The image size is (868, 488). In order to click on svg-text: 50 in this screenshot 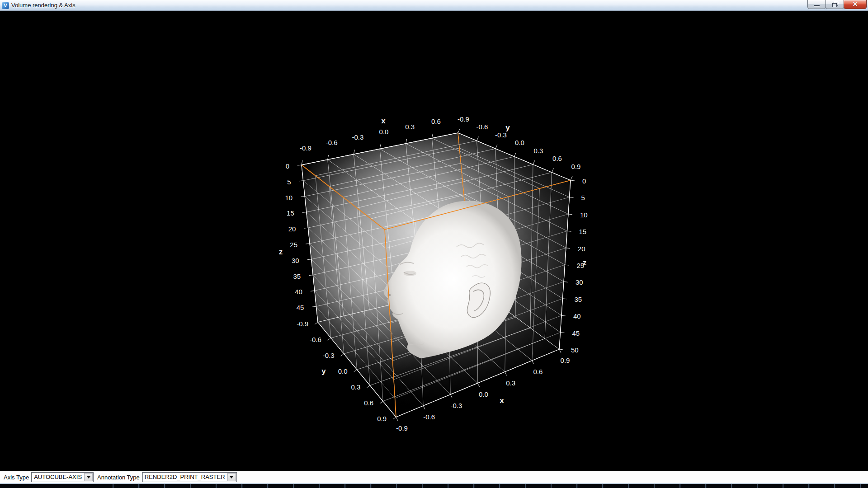, I will do `click(575, 350)`.